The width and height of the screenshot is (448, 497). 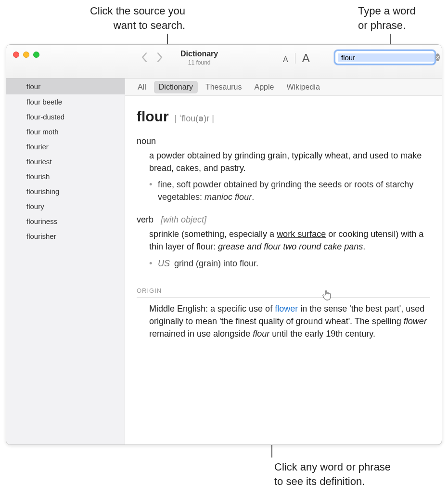 What do you see at coordinates (283, 240) in the screenshot?
I see `definition-verb: sprinkle (something, especially a work s…` at bounding box center [283, 240].